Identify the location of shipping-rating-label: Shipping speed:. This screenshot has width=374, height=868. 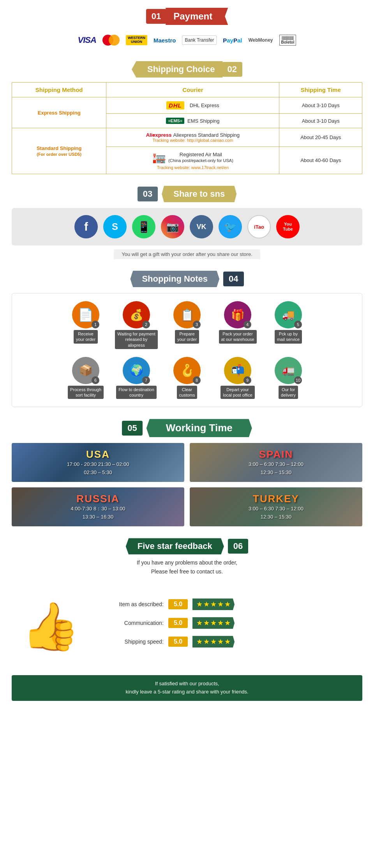
(132, 642).